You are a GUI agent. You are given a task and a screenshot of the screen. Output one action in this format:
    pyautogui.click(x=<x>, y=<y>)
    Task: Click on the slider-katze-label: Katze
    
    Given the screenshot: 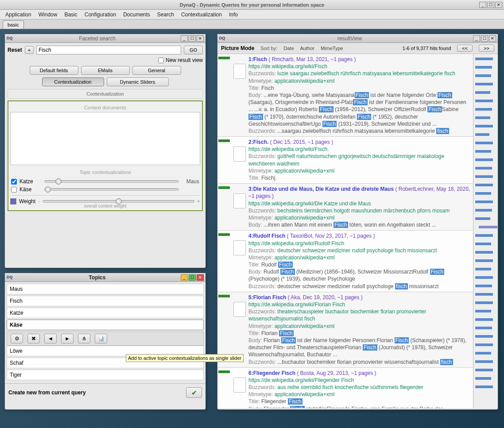 What is the action you would take?
    pyautogui.click(x=31, y=181)
    